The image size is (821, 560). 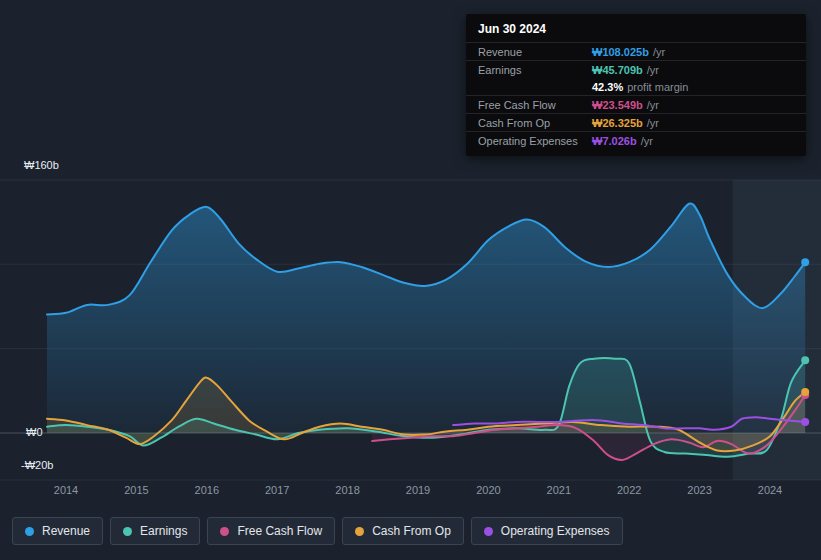 What do you see at coordinates (618, 123) in the screenshot?
I see `tooltip-row-value: ₩26.325b` at bounding box center [618, 123].